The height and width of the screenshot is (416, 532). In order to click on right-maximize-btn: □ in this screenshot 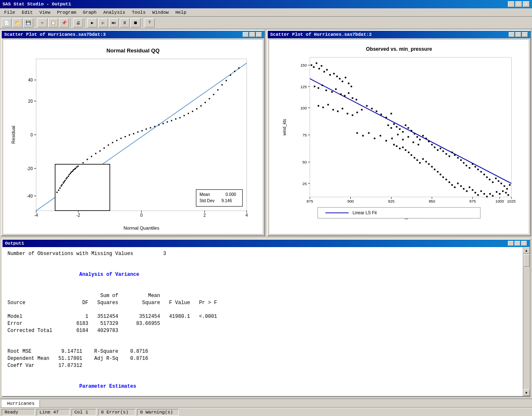, I will do `click(518, 35)`.